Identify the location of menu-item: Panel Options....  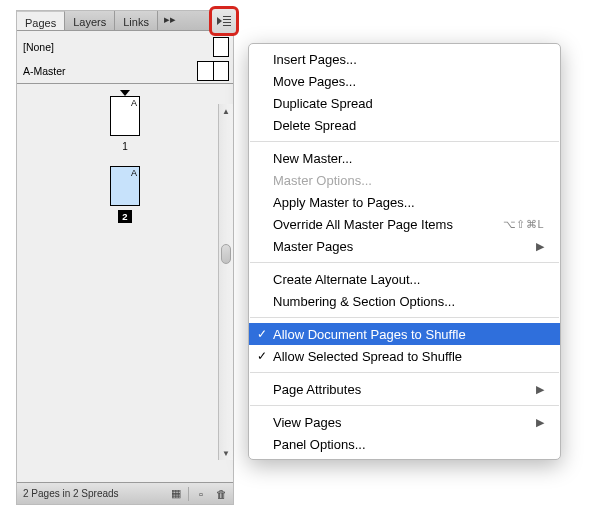
(404, 444).